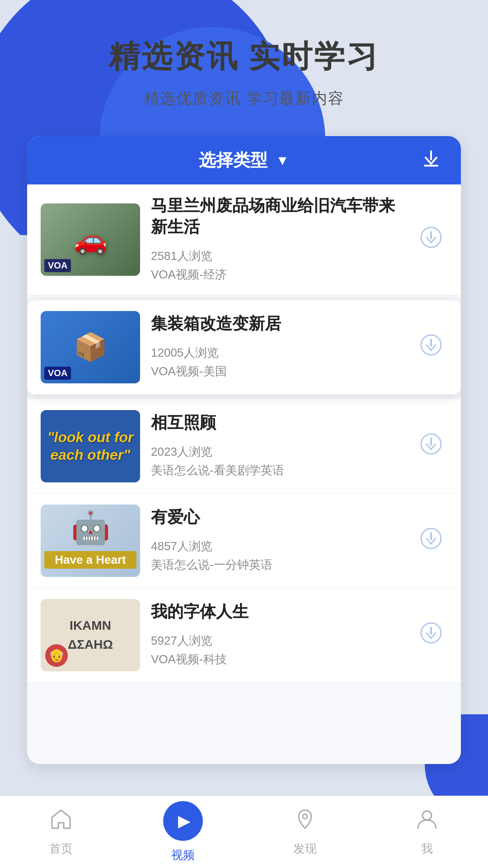 This screenshot has height=868, width=488. What do you see at coordinates (61, 822) in the screenshot?
I see `home-icon` at bounding box center [61, 822].